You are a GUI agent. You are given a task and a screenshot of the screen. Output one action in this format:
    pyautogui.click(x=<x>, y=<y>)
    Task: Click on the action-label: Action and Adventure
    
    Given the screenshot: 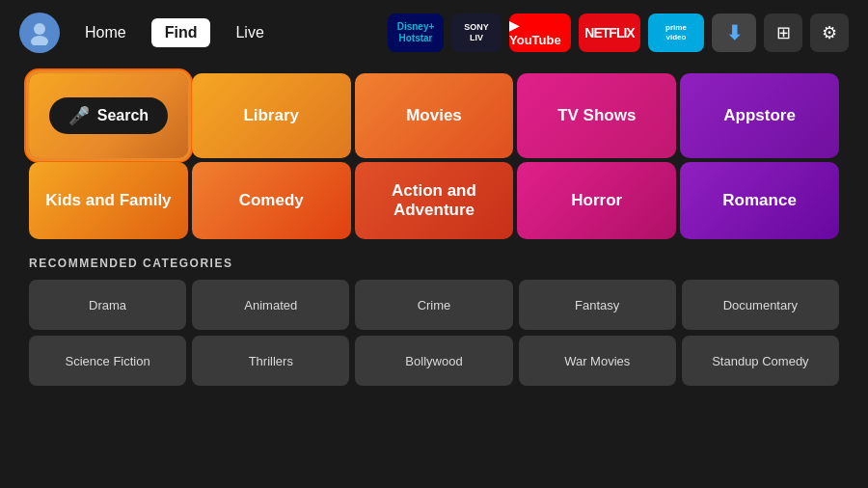 What is the action you would take?
    pyautogui.click(x=434, y=201)
    